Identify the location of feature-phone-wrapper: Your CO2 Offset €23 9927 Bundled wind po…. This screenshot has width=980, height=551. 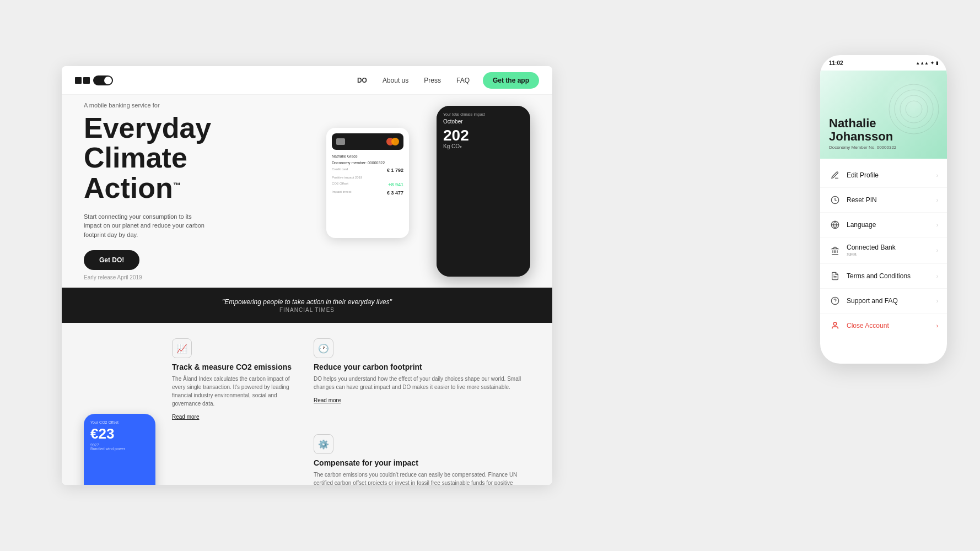
(120, 450).